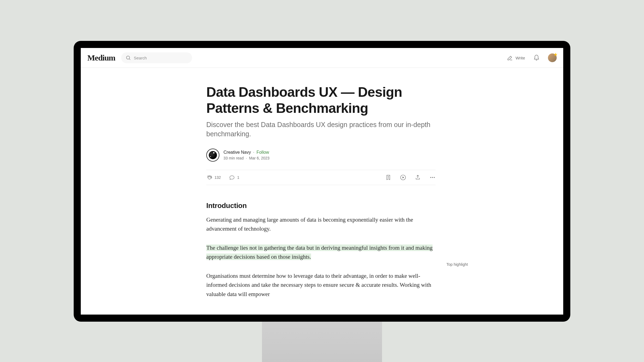  Describe the element at coordinates (552, 58) in the screenshot. I see `user-avatar` at that location.